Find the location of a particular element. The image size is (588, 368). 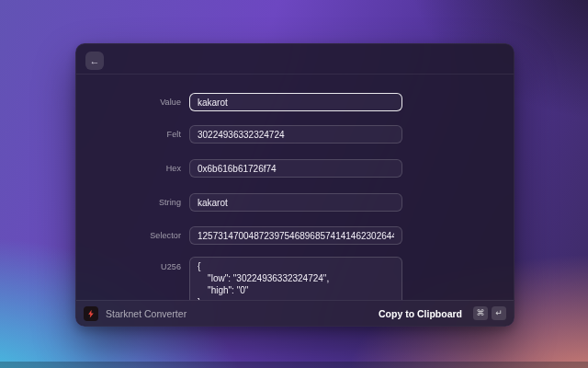

field-row-string: String is located at coordinates (239, 202).